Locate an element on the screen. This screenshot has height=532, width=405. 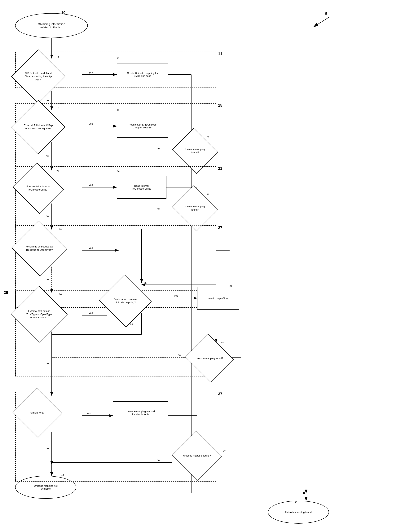
svg-text: yes is located at coordinates (225, 451).